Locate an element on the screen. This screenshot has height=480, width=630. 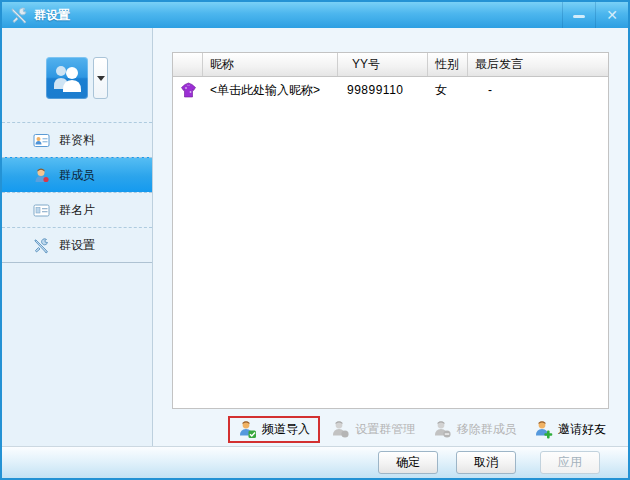
apply-button: 应用 is located at coordinates (570, 462).